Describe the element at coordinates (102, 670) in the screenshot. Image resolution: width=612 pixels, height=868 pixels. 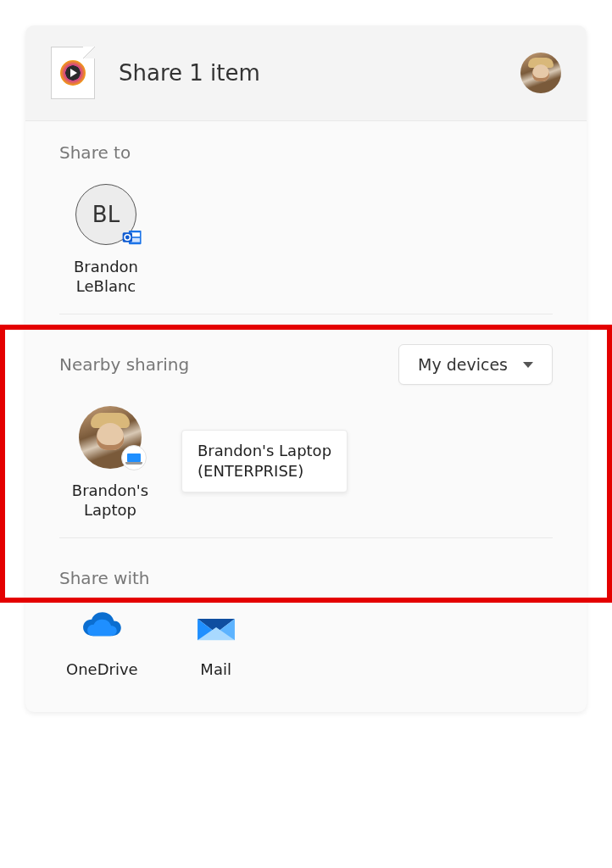
I see `app-label: OneDrive` at that location.